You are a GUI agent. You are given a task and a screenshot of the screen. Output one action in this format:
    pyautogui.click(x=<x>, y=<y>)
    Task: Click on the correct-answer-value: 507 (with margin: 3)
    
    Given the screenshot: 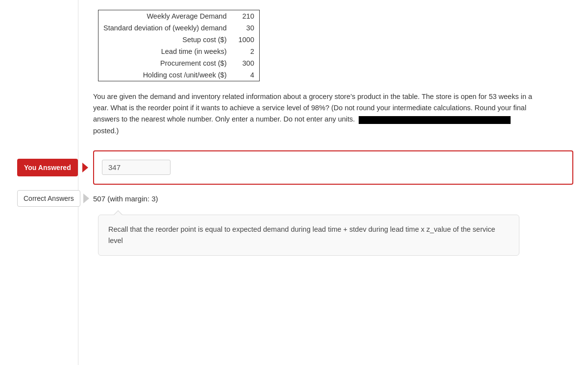 What is the action you would take?
    pyautogui.click(x=125, y=199)
    